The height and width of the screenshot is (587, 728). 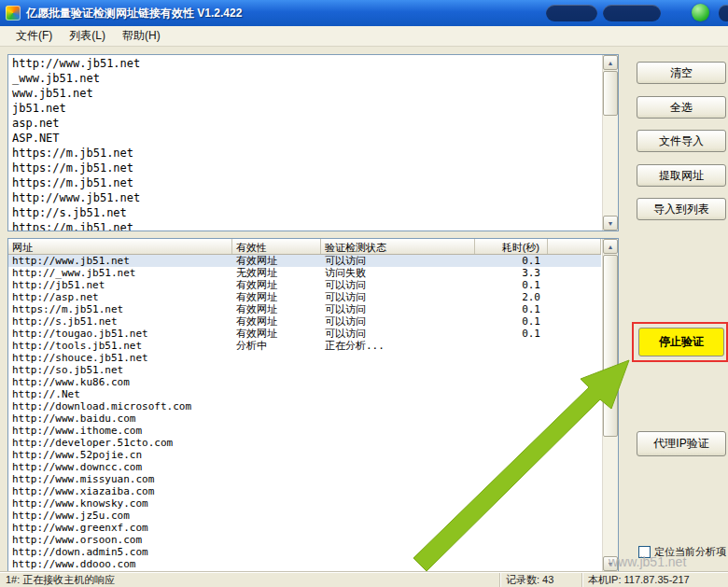 What do you see at coordinates (304, 491) in the screenshot?
I see `table-row: http://www.xiazaiba.com` at bounding box center [304, 491].